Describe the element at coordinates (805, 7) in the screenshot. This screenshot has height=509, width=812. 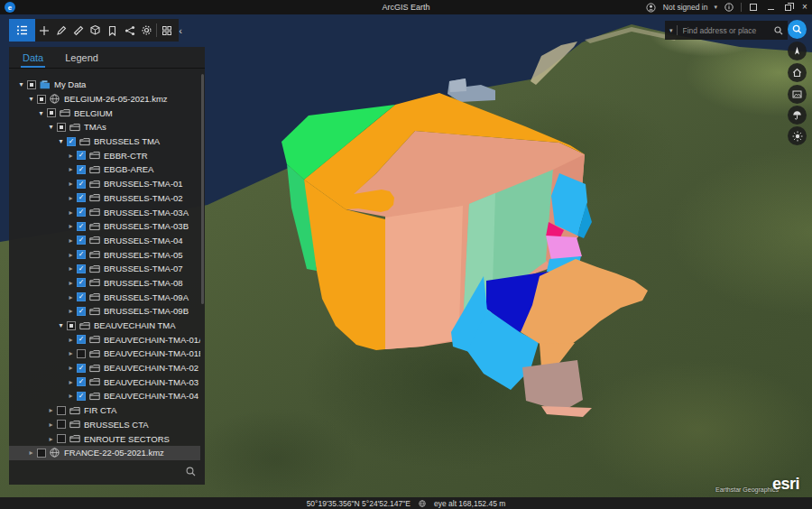
I see `close-button: ×` at that location.